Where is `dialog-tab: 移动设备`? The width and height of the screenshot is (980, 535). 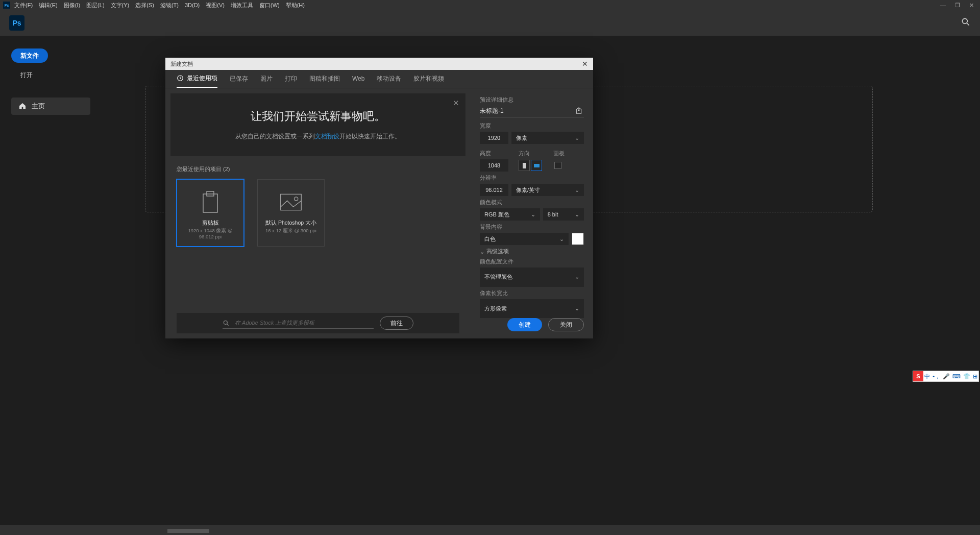
dialog-tab: 移动设备 is located at coordinates (389, 79).